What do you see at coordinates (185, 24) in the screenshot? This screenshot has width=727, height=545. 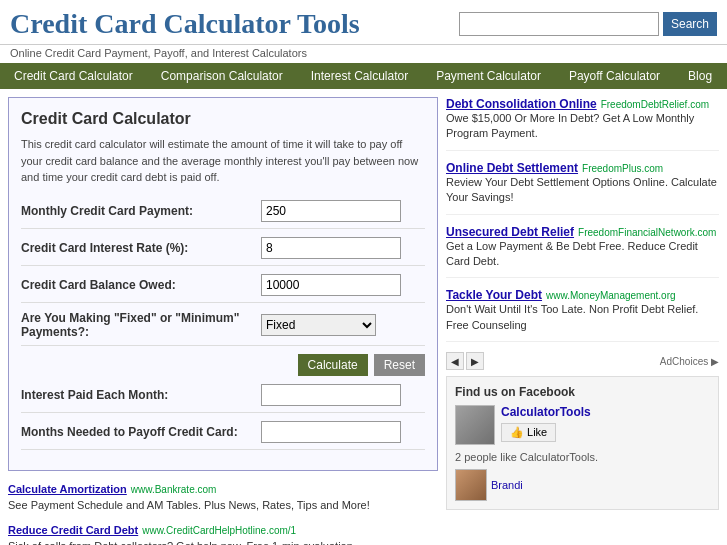 I see `site-title: Credit Card Calculator Tools` at bounding box center [185, 24].